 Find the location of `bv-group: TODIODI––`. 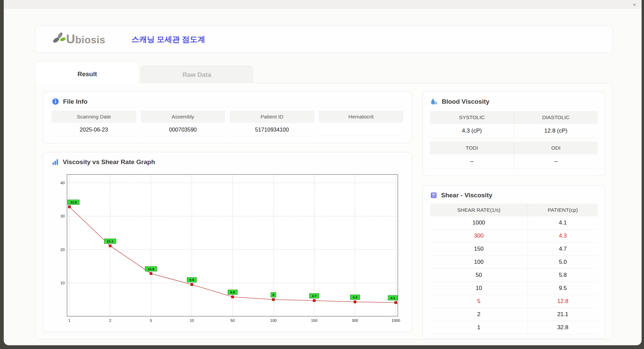

bv-group: TODIODI–– is located at coordinates (514, 155).